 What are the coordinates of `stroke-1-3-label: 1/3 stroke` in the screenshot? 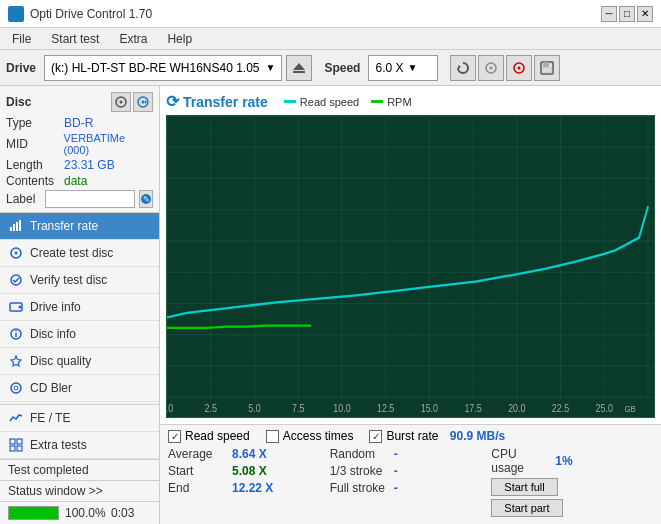 It's located at (360, 471).